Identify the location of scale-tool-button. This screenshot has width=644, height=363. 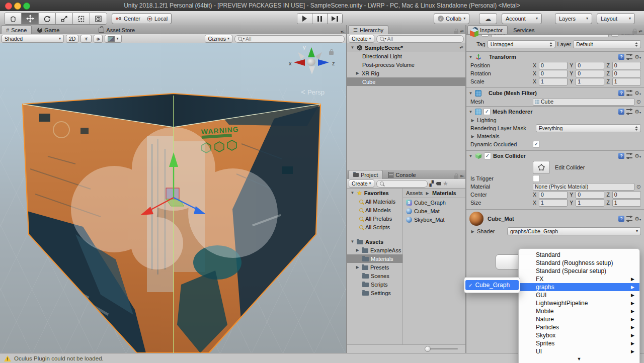
(64, 19).